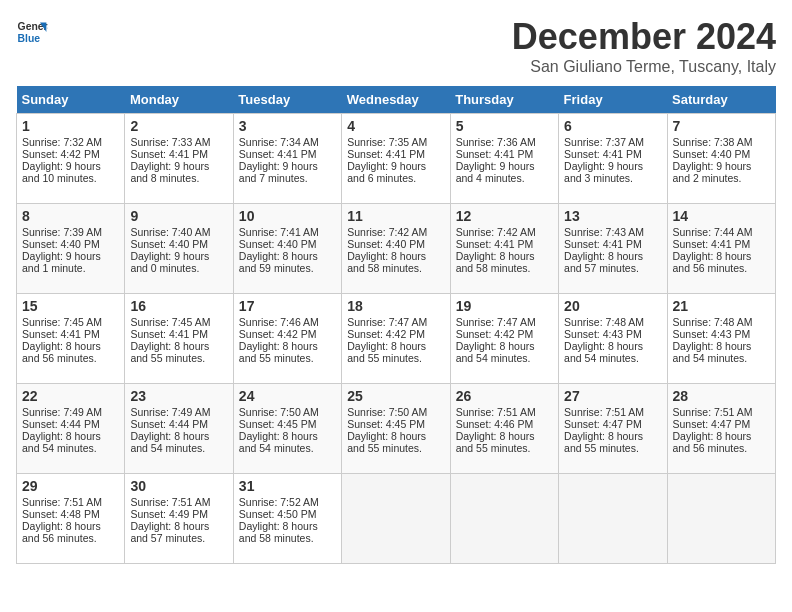 The height and width of the screenshot is (612, 792). What do you see at coordinates (722, 126) in the screenshot?
I see `day-number: 7` at bounding box center [722, 126].